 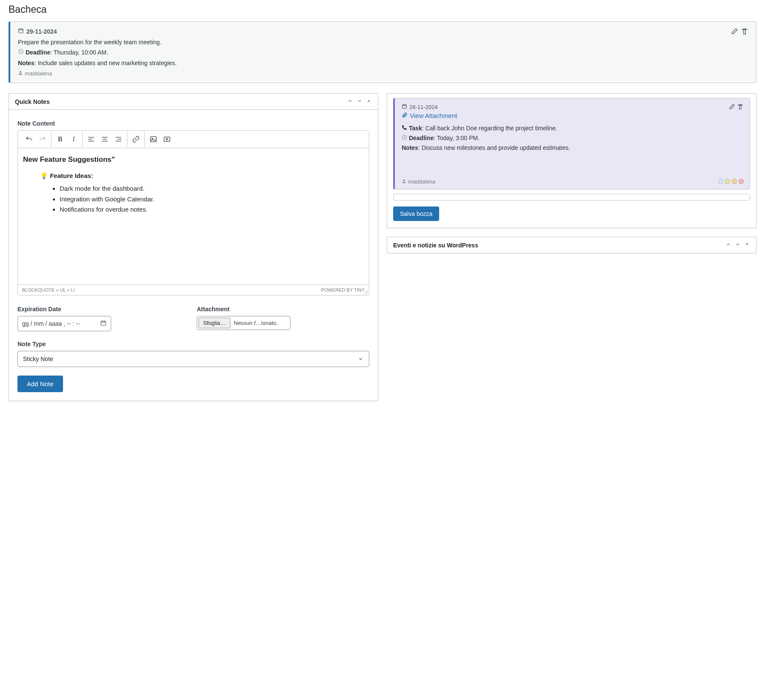 I want to click on editor-path: BLOCKQUOTE » UL » LI, so click(x=49, y=290).